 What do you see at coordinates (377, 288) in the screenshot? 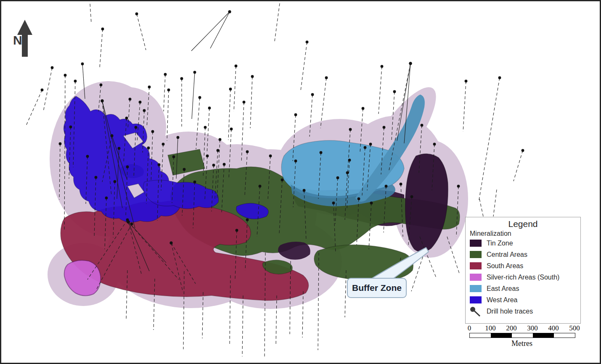
I see `buffer-zone-callout: Buffer Zone` at bounding box center [377, 288].